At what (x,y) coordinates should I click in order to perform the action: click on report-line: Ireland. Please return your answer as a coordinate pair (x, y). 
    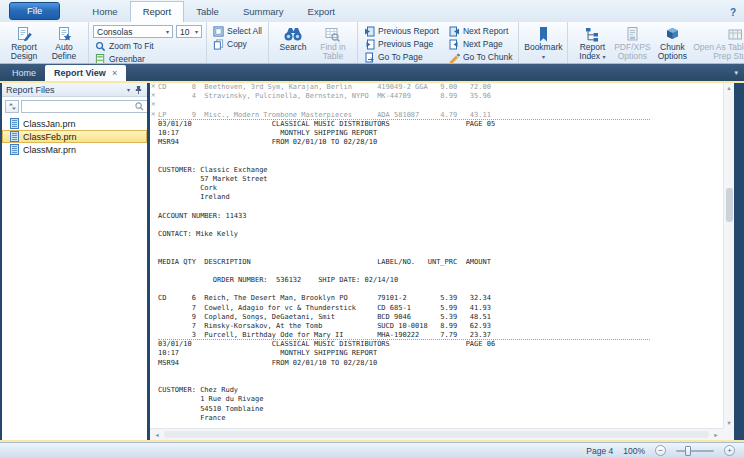
    Looking at the image, I should click on (440, 198).